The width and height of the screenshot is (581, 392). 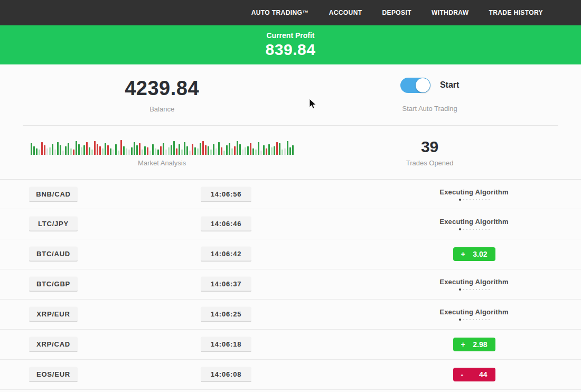 I want to click on trade-time-badge: 14:06:08, so click(x=226, y=375).